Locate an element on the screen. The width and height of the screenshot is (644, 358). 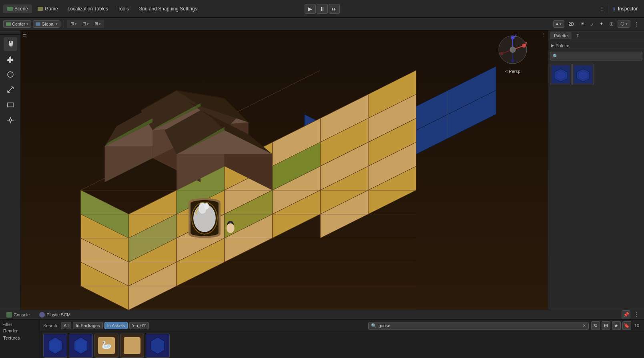
palette-tab-main: Palette is located at coordinates (561, 36).